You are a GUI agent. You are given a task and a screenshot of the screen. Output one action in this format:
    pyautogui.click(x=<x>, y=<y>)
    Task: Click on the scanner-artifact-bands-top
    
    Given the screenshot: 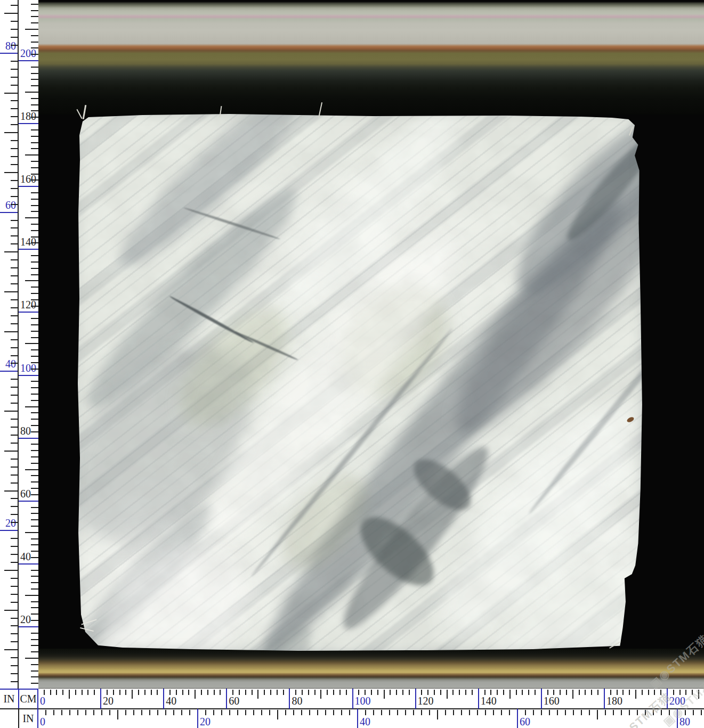 What is the action you would take?
    pyautogui.click(x=371, y=58)
    